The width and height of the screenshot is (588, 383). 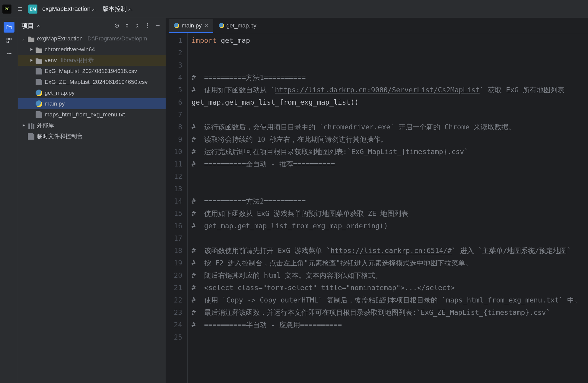 What do you see at coordinates (390, 139) in the screenshot?
I see `code-line: # 读取将会持续约 10 秒左右，在此期间请勿进行其他操作。` at bounding box center [390, 139].